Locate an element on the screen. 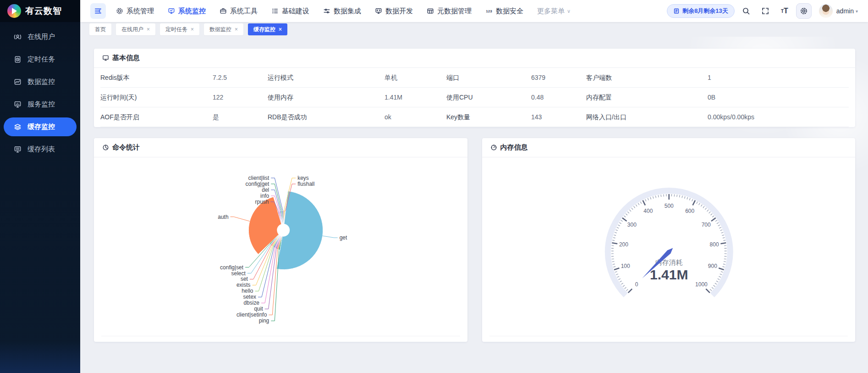 Image resolution: width=868 pixels, height=373 pixels. svg-text: flushall is located at coordinates (306, 184).